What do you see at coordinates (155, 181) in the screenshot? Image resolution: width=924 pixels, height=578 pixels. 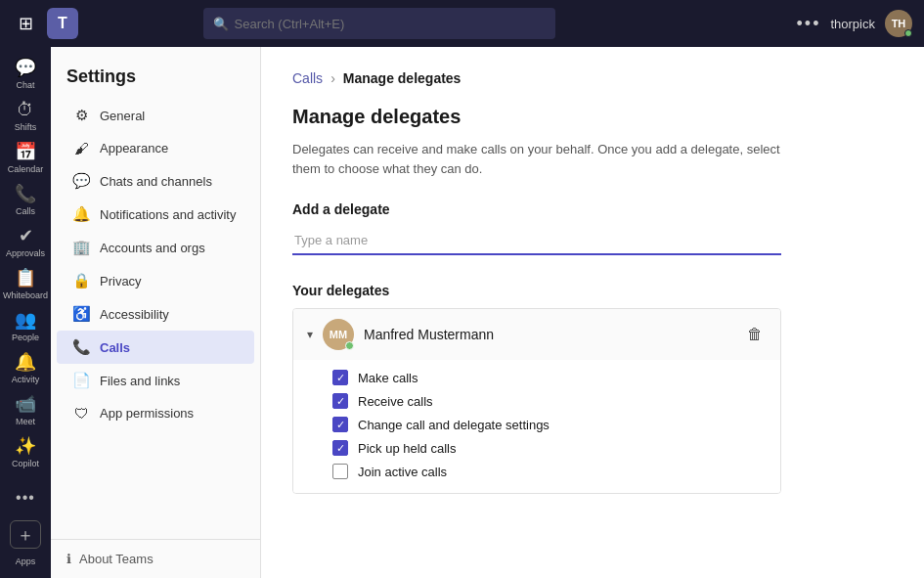 I see `sidebar-item-chats-channels: 💬 Chats and channels` at bounding box center [155, 181].